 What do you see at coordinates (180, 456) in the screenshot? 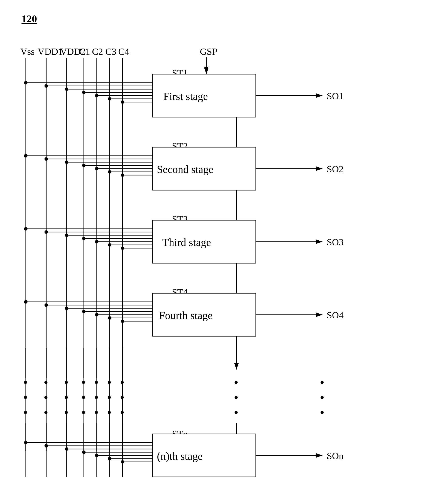
I see `nth-stage-label: (n)th stage` at bounding box center [180, 456].